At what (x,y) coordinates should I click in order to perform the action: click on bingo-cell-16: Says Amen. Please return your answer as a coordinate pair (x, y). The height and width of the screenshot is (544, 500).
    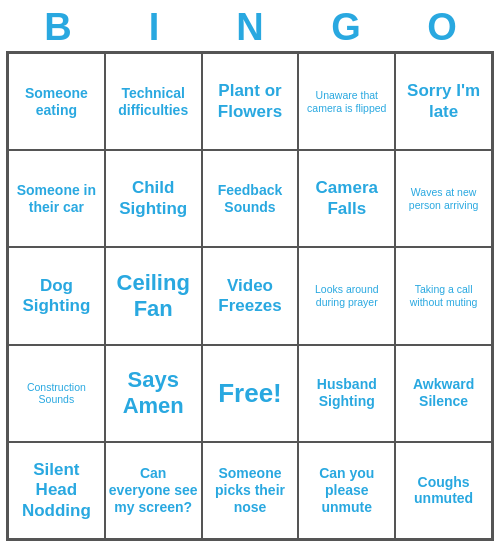
    Looking at the image, I should click on (154, 394).